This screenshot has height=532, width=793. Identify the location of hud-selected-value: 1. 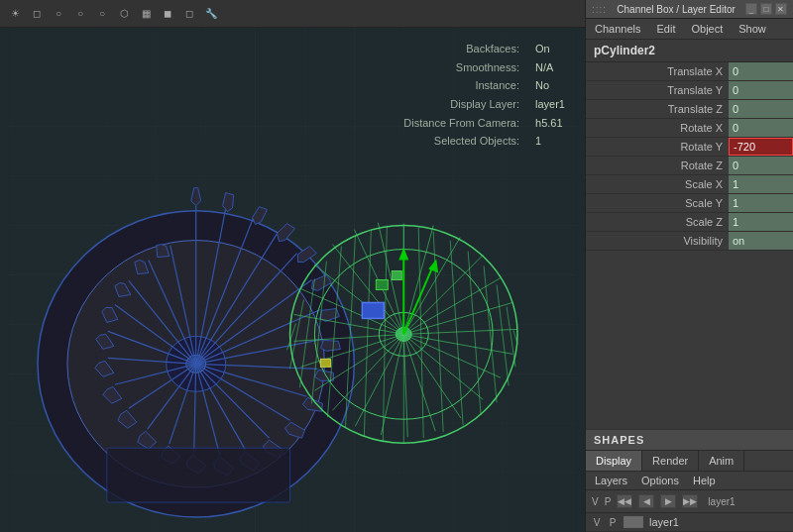
(538, 141).